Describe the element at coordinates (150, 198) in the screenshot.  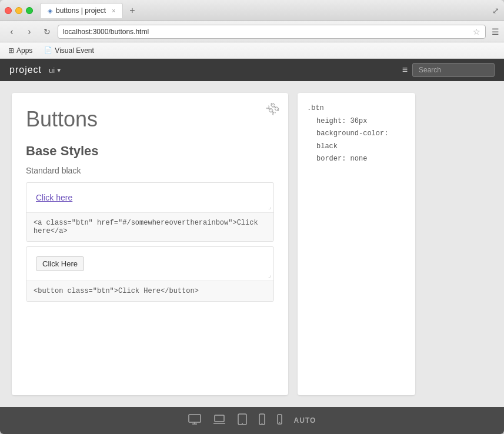
I see `link-demo-preview: Click here ⌟` at that location.